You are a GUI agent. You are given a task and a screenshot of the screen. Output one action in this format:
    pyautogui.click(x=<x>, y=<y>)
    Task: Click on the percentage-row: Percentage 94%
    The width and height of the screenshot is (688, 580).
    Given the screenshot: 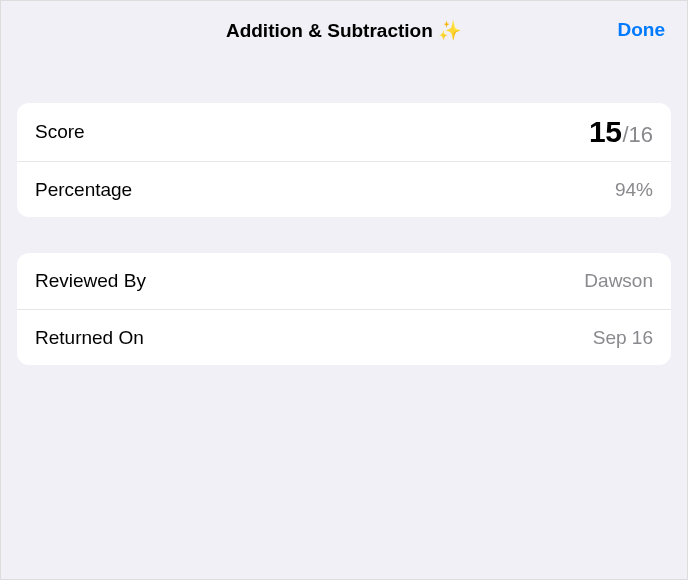 What is the action you would take?
    pyautogui.click(x=344, y=189)
    